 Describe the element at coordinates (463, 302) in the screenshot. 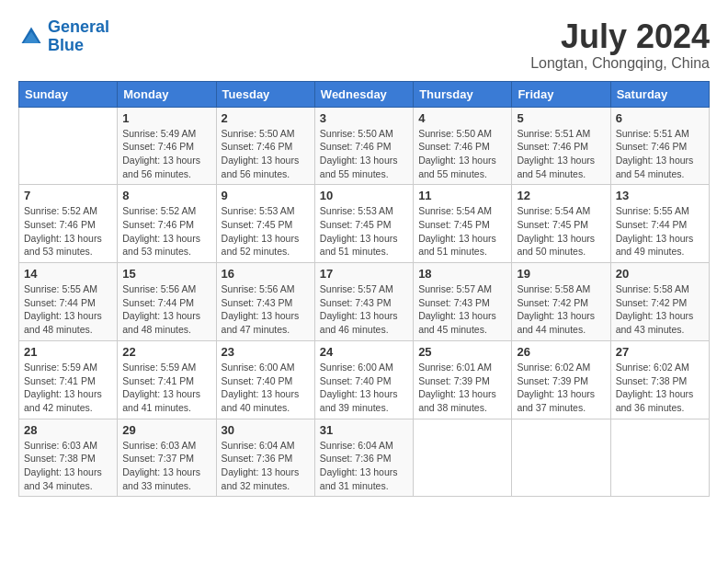

I see `day-cell: 18Sunrise: 5:57 AMSunset: 7:43 PMDayligh…` at that location.